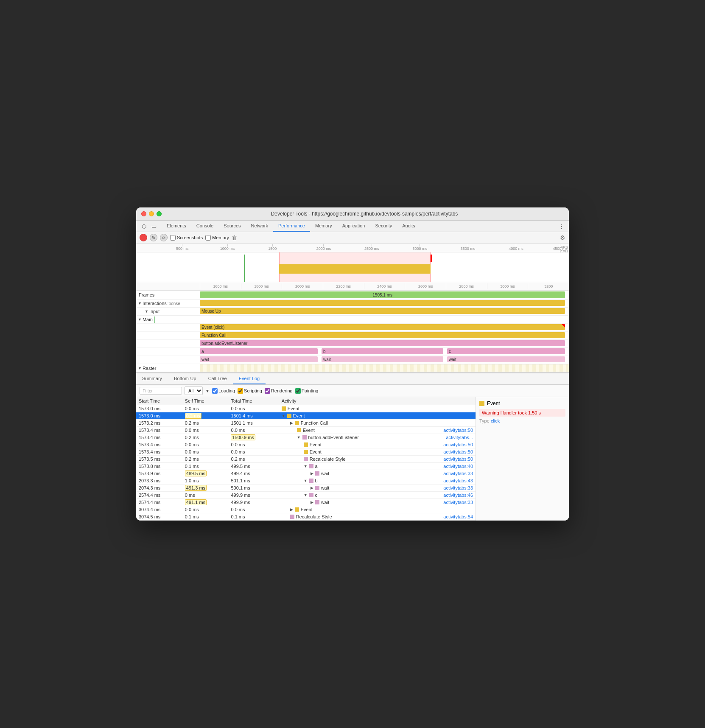  I want to click on th-start-time: Start Time, so click(159, 401).